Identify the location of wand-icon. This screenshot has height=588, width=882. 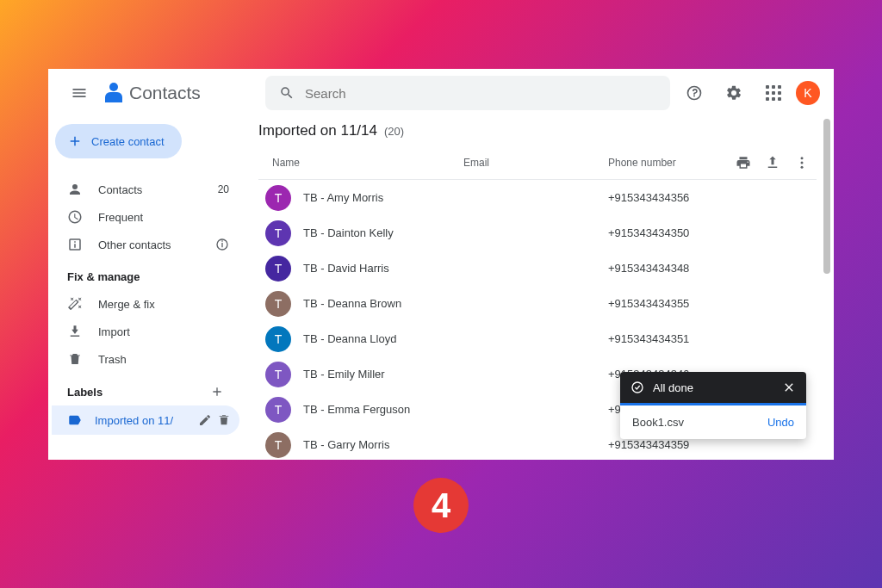
(75, 304).